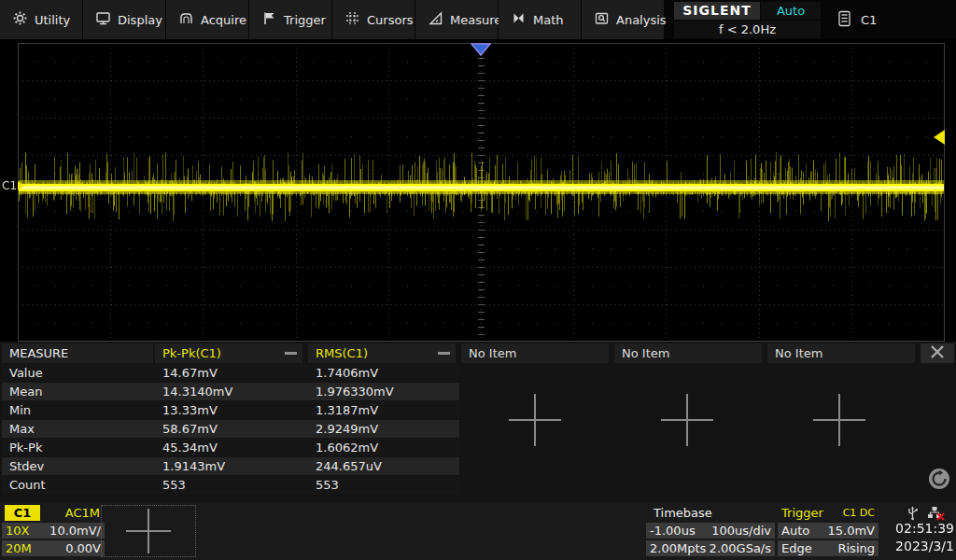  What do you see at coordinates (194, 467) in the screenshot?
I see `stat-value: 1.9143mV` at bounding box center [194, 467].